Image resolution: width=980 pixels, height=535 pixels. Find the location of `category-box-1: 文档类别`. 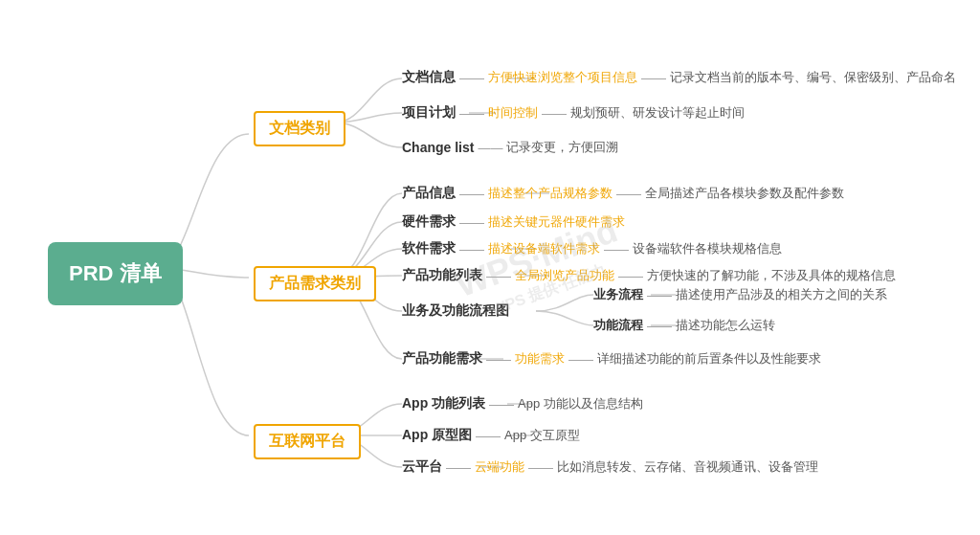

category-box-1: 文档类别 is located at coordinates (300, 128).